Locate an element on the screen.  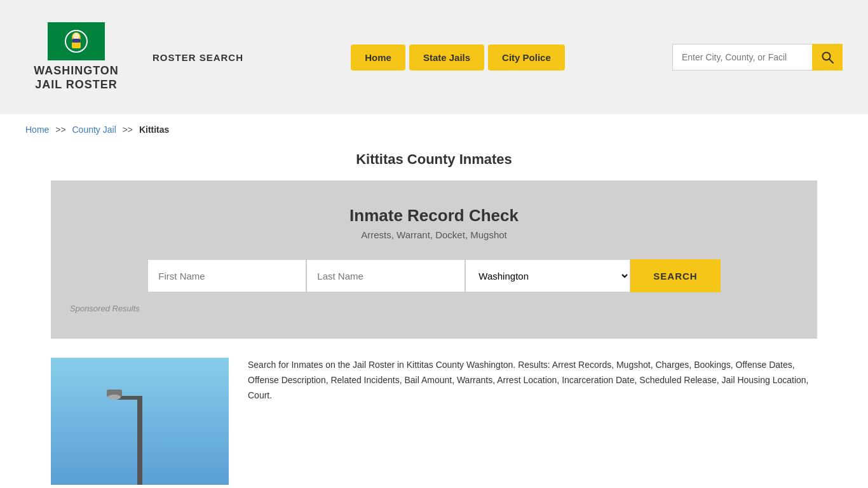
breadcrumb-county-jail-link: County Jail is located at coordinates (94, 130).